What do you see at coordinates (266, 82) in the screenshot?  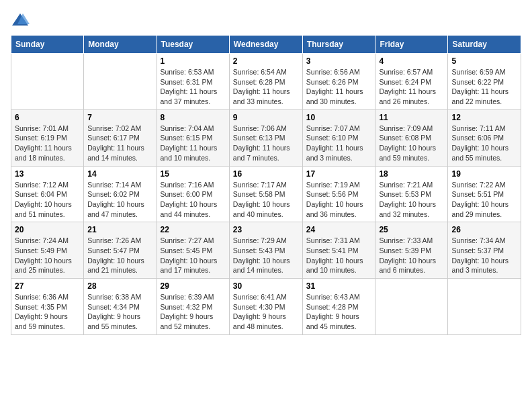 I see `calendar-cell: 2Sunrise: 6:54 AM Sunset: 6:28 PM Daylig…` at bounding box center [266, 82].